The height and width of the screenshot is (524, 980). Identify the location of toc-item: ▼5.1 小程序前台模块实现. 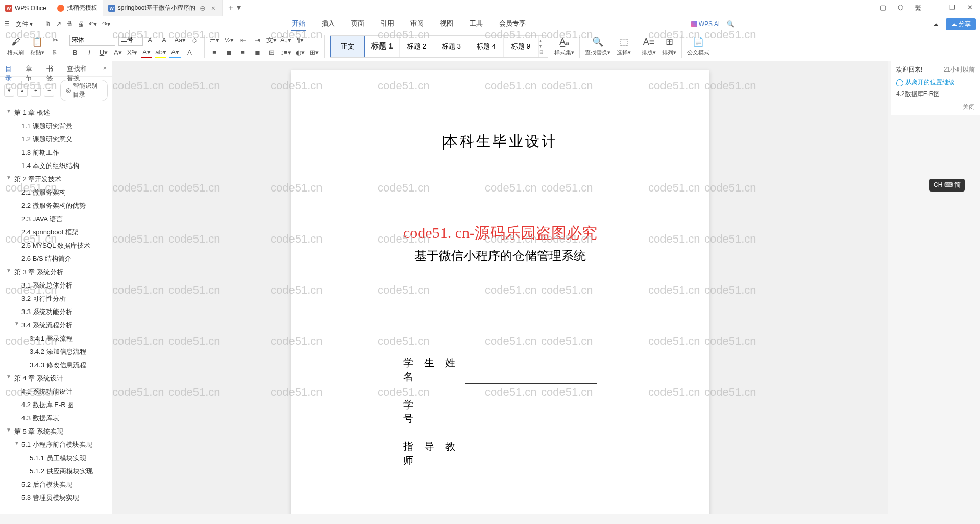
(56, 445).